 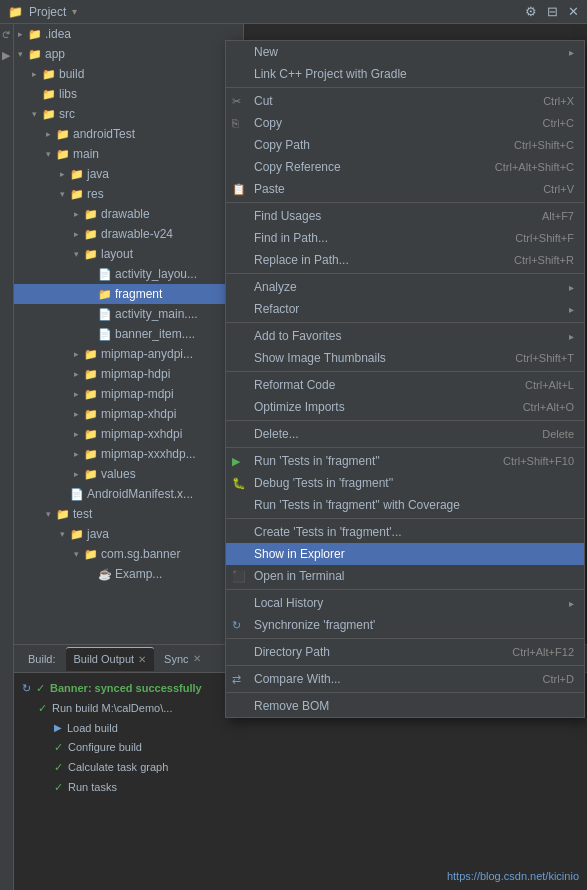 I want to click on menu-item-copy-path: Copy Path Ctrl+Shift+C, so click(x=405, y=145).